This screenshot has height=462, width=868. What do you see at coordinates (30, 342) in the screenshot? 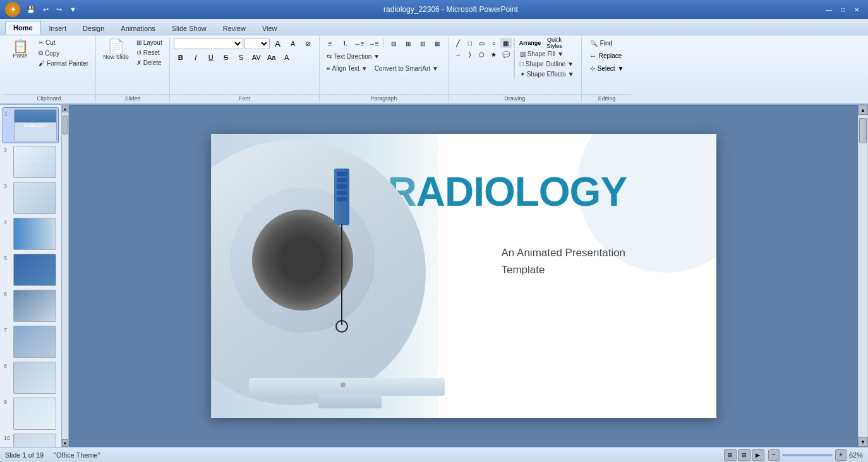
I see `slide-thumb-7: 7` at bounding box center [30, 342].